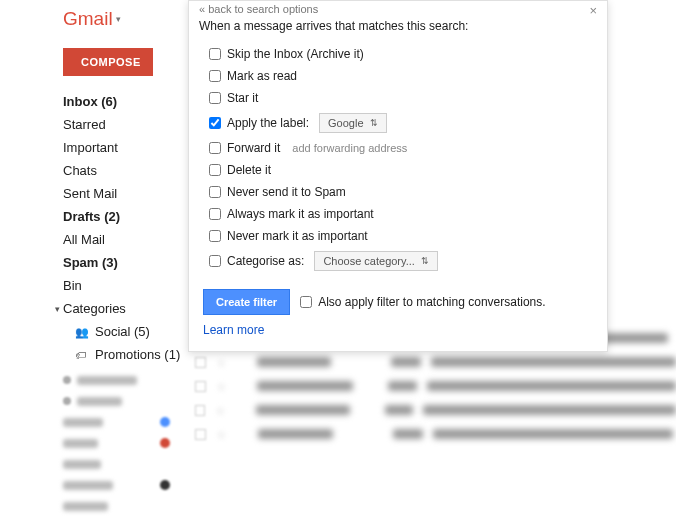 This screenshot has height=516, width=676. What do you see at coordinates (215, 123) in the screenshot?
I see `checkbox-apply-label` at bounding box center [215, 123].